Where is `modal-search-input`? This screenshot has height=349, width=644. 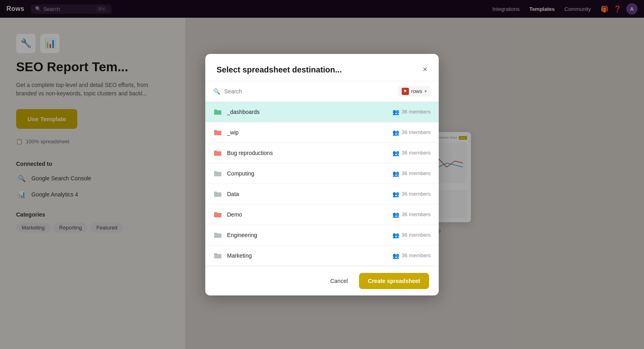
modal-search-input is located at coordinates (309, 91).